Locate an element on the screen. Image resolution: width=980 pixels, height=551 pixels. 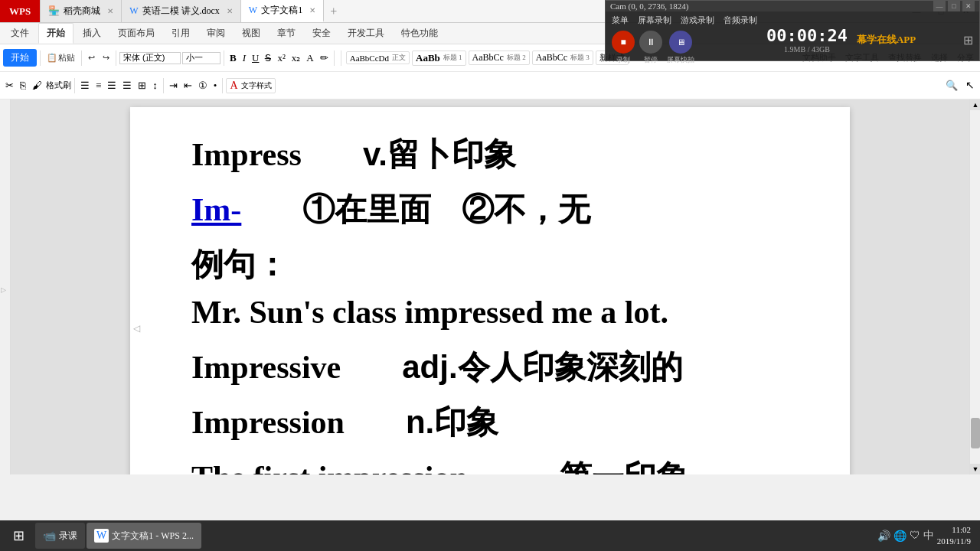
strikethrough-button: S̶ is located at coordinates (268, 58).